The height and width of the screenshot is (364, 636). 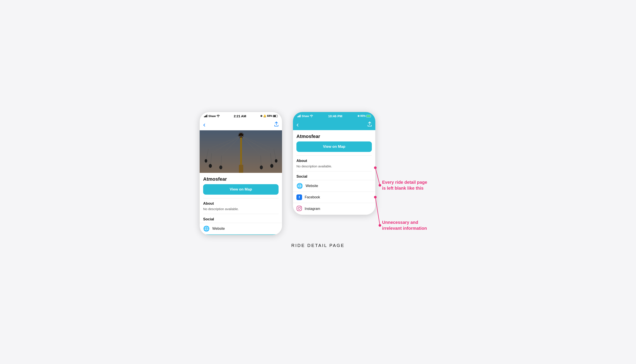 I want to click on annotation-1-text: Every ride detail pageis left blank like…, so click(x=409, y=186).